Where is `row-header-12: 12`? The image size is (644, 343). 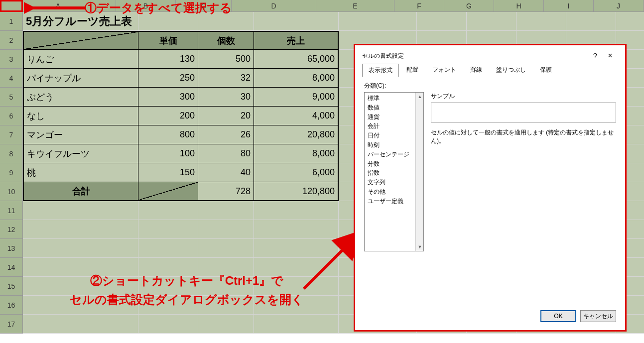
row-header-12: 12 is located at coordinates (11, 229).